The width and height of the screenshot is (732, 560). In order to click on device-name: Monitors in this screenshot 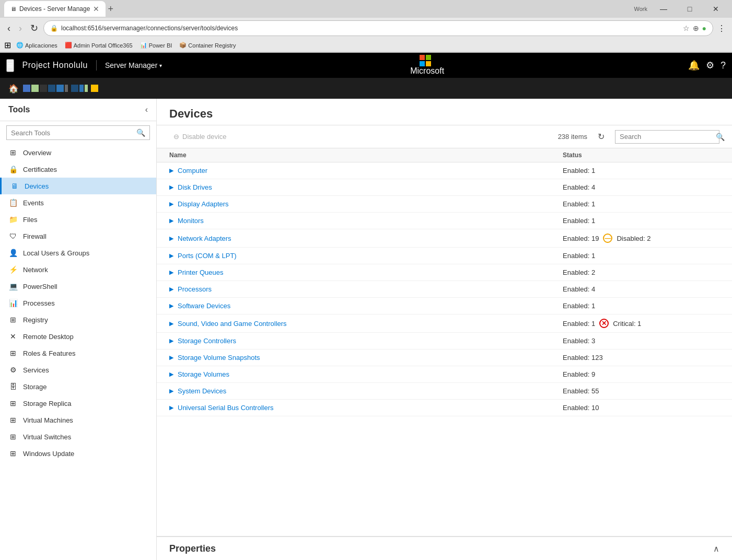, I will do `click(370, 220)`.